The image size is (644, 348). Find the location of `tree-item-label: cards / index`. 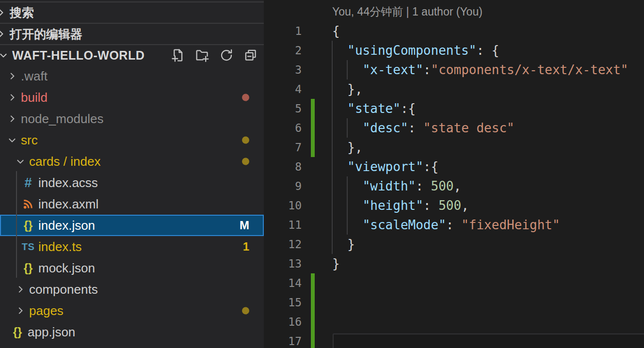

tree-item-label: cards / index is located at coordinates (65, 162).